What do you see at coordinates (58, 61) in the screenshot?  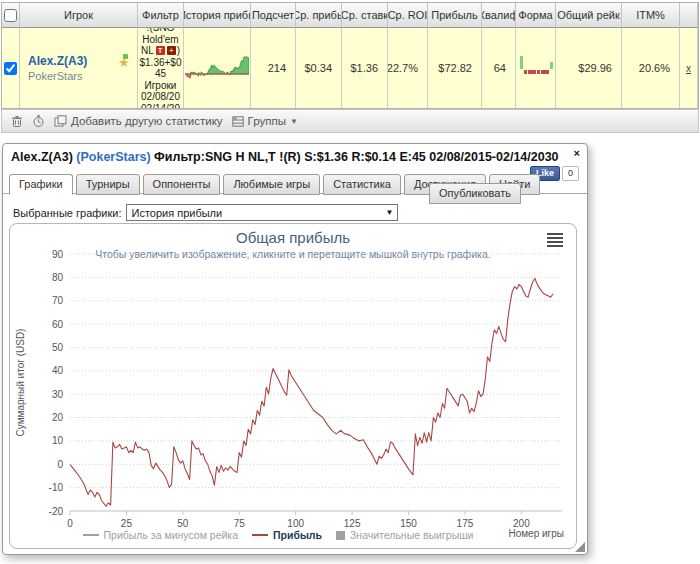 I see `player-name-link: Alex.Z(A3)` at bounding box center [58, 61].